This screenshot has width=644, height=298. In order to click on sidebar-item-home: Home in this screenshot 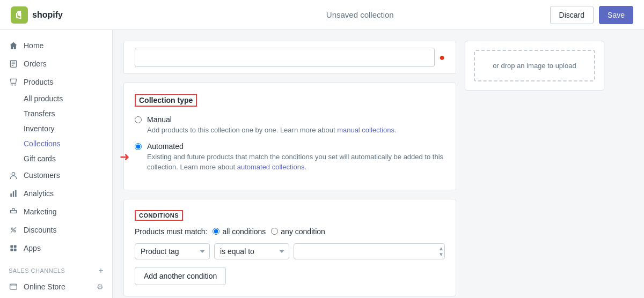, I will do `click(56, 46)`.